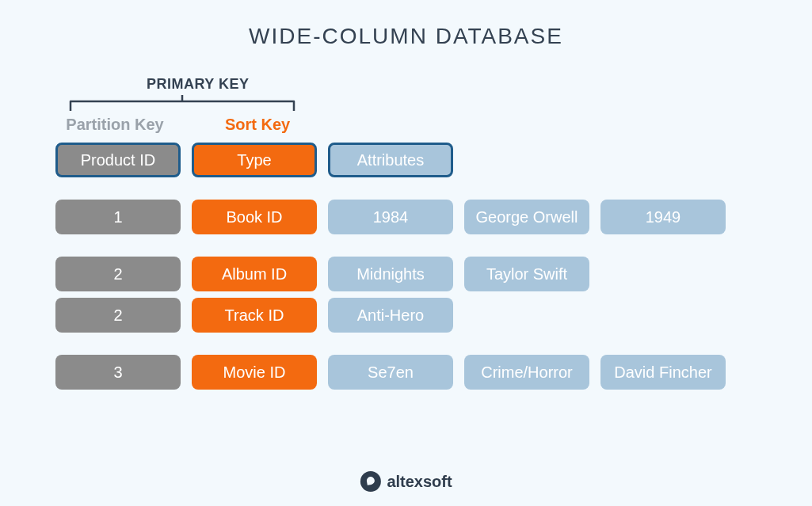  Describe the element at coordinates (419, 481) in the screenshot. I see `logo-text: altexsoft` at that location.